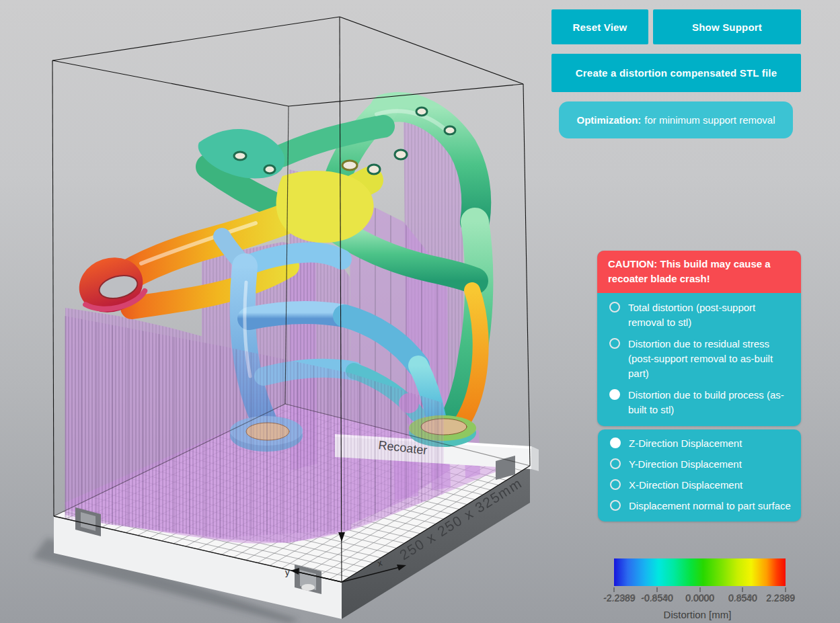 Image resolution: width=840 pixels, height=623 pixels. What do you see at coordinates (700, 485) in the screenshot?
I see `radio-x-displacement: X-Direction Displacement` at bounding box center [700, 485].